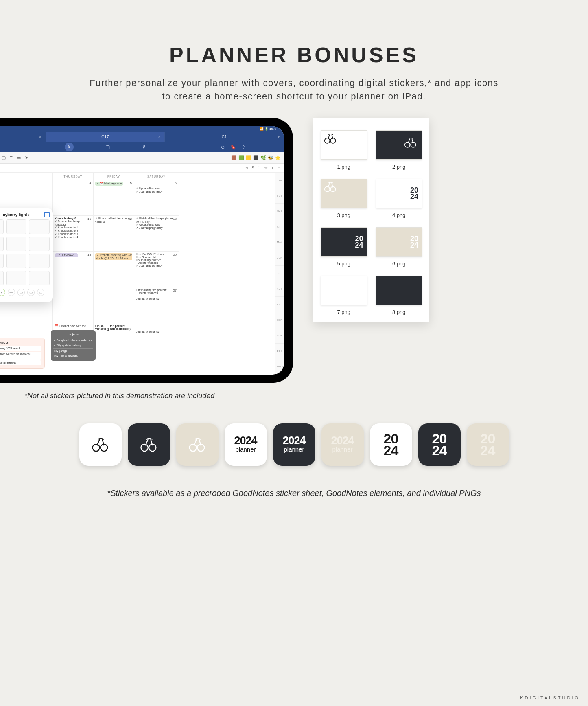  I want to click on image-tool-icon: ▢, so click(4, 158).